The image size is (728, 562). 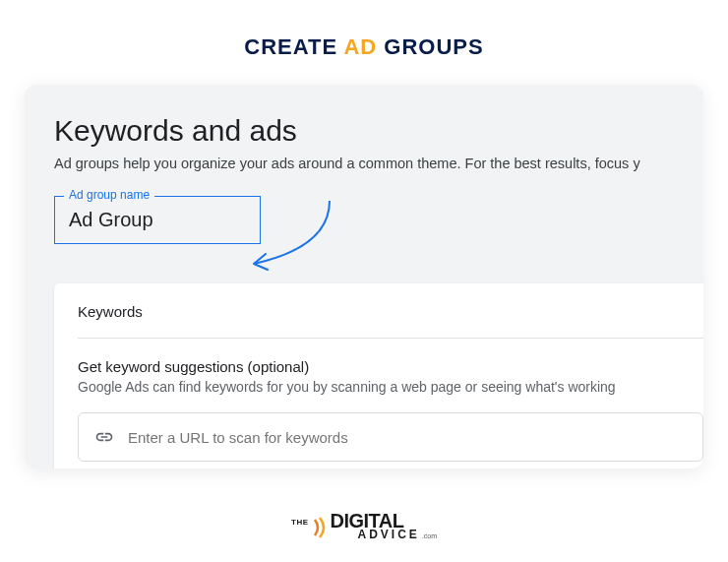 What do you see at coordinates (429, 536) in the screenshot?
I see `logo-com-text: .com` at bounding box center [429, 536].